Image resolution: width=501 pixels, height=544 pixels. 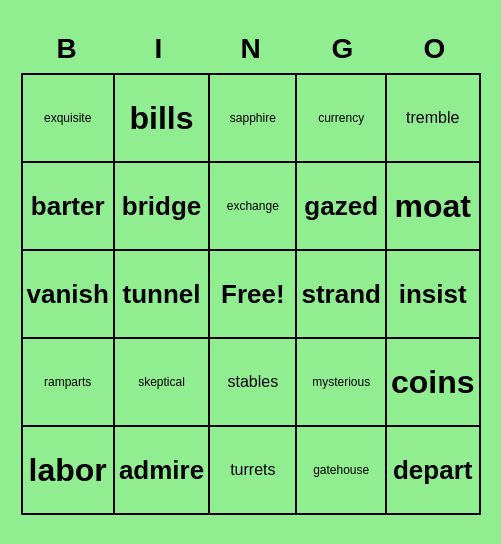 What do you see at coordinates (162, 206) in the screenshot?
I see `cell-text: bridge` at bounding box center [162, 206].